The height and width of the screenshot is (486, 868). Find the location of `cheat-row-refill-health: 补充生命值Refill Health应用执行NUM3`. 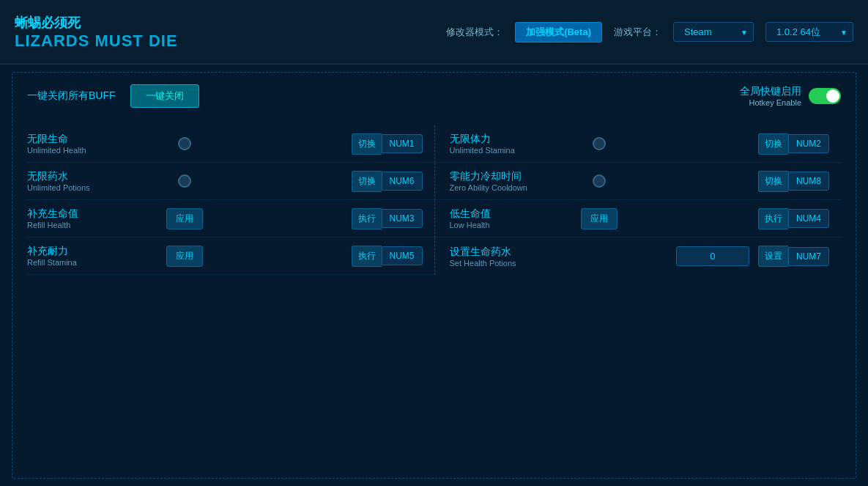

cheat-row-refill-health: 补充生命值Refill Health应用执行NUM3 is located at coordinates (231, 218).